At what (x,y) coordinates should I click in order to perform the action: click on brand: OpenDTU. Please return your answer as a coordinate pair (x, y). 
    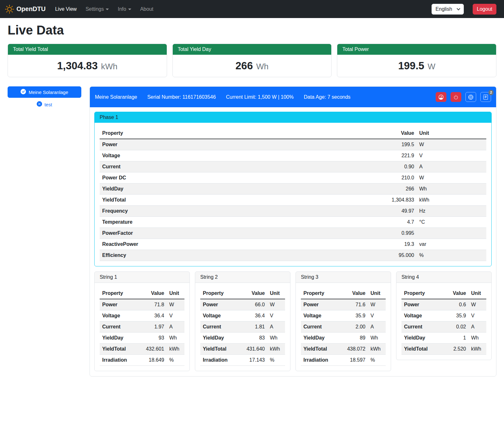
    Looking at the image, I should click on (25, 9).